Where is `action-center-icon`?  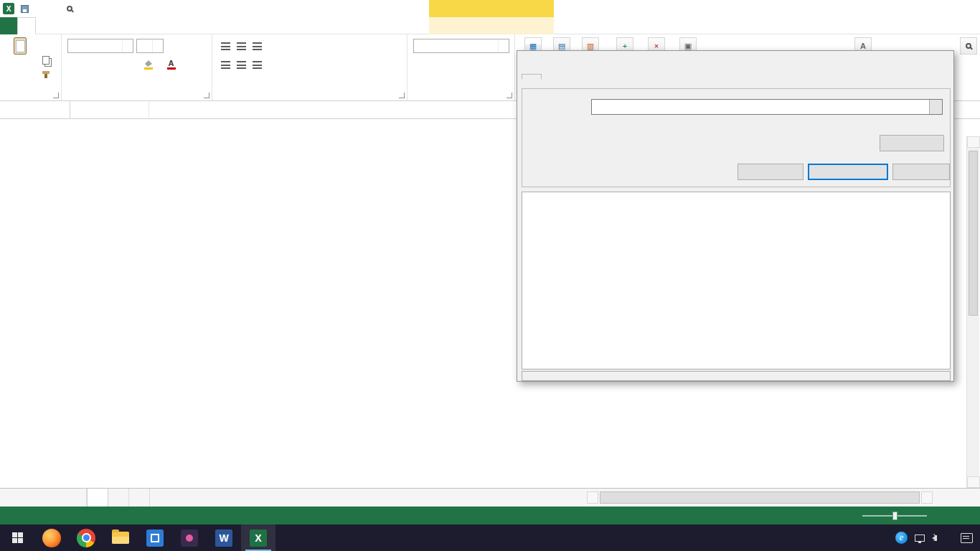
action-center-icon is located at coordinates (967, 538).